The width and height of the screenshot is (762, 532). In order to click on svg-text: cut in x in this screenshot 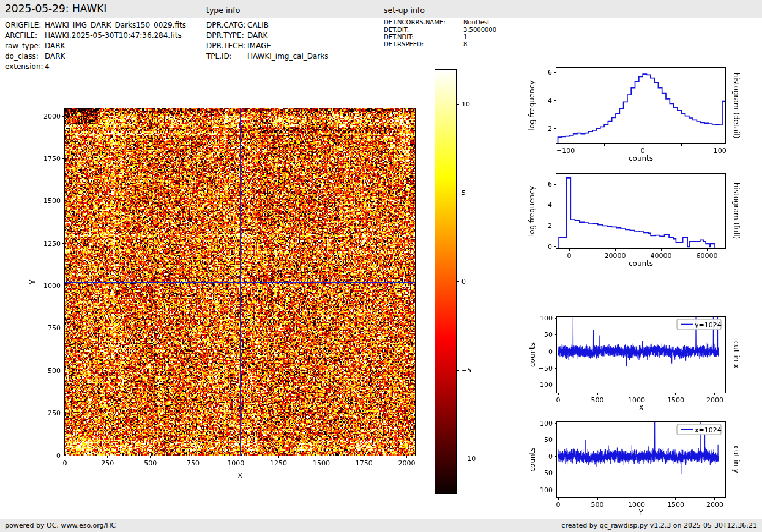, I will do `click(736, 355)`.